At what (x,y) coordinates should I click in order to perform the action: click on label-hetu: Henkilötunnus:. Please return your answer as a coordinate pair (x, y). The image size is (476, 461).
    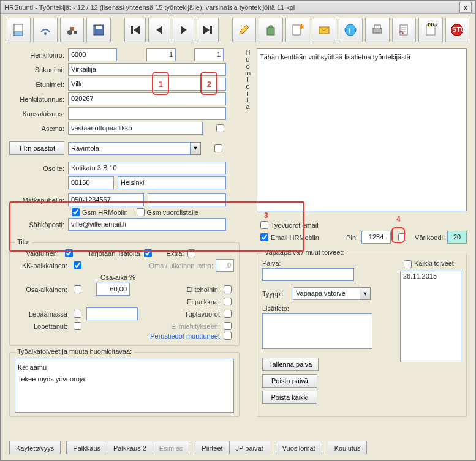
    Looking at the image, I should click on (39, 99).